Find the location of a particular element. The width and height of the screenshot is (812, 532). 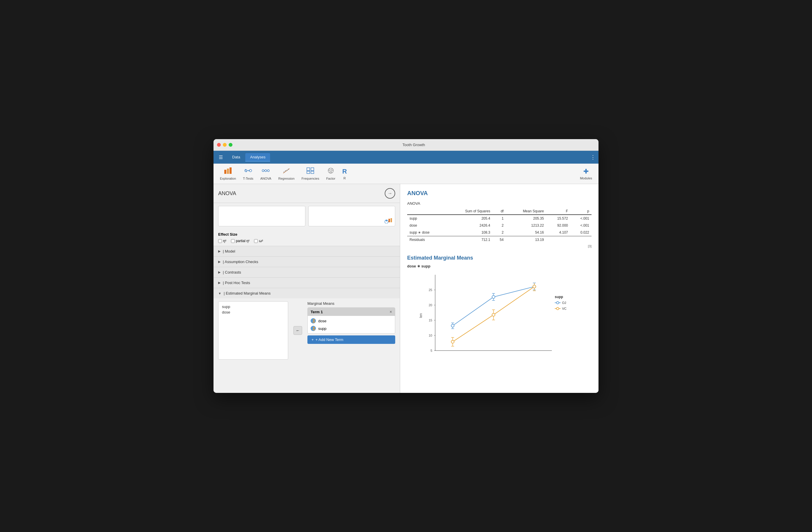

term-1-close: × is located at coordinates (391, 312).